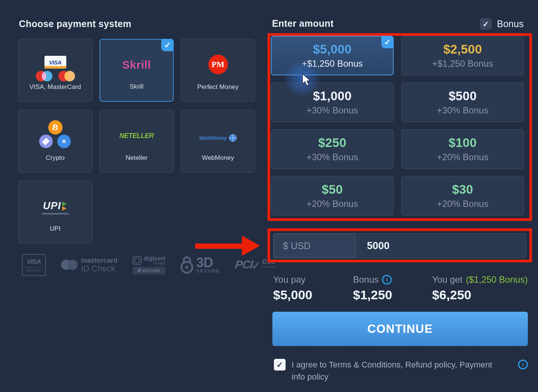  I want to click on lock-icon, so click(139, 271).